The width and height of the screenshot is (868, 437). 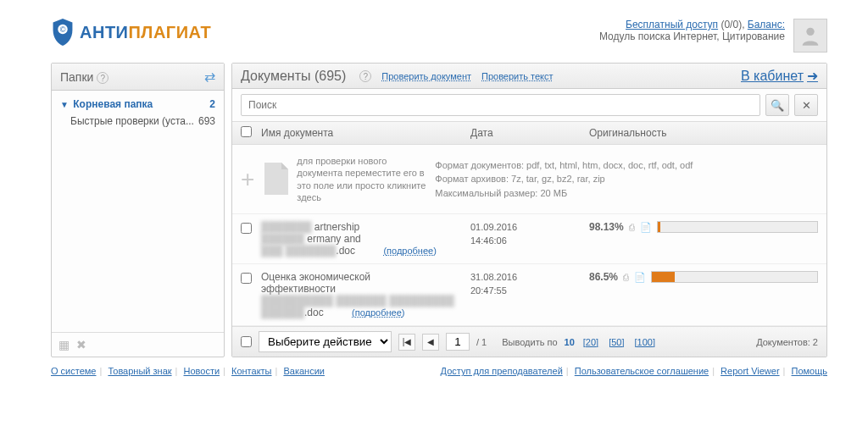 What do you see at coordinates (481, 342) in the screenshot?
I see `page-total: / 1` at bounding box center [481, 342].